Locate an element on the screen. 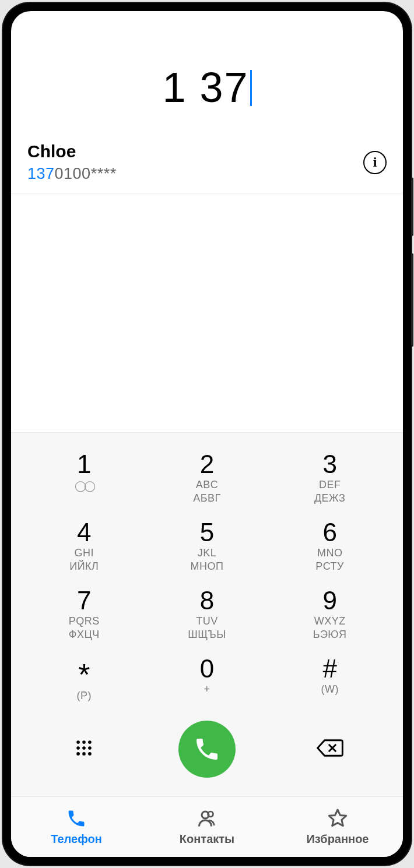  key-hash: # (W) is located at coordinates (330, 679).